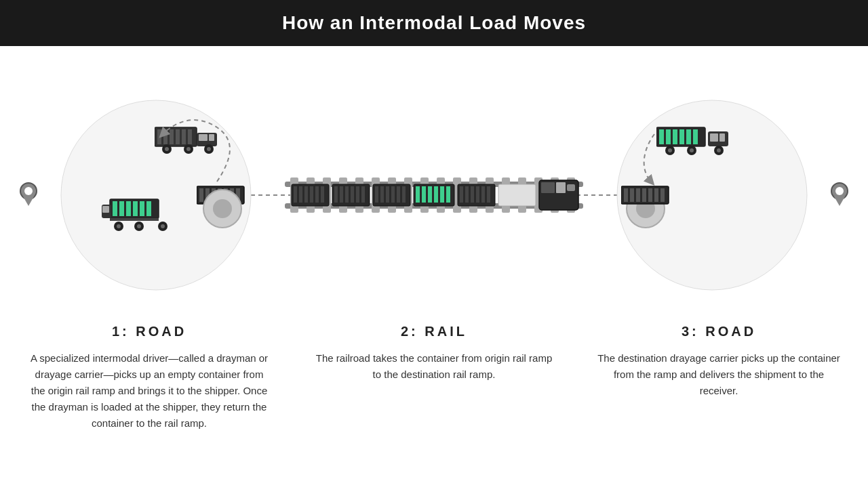 This screenshot has height=481, width=868. Describe the element at coordinates (434, 378) in the screenshot. I see `section-rail: 2: RAIL The railroad takes the container…` at that location.